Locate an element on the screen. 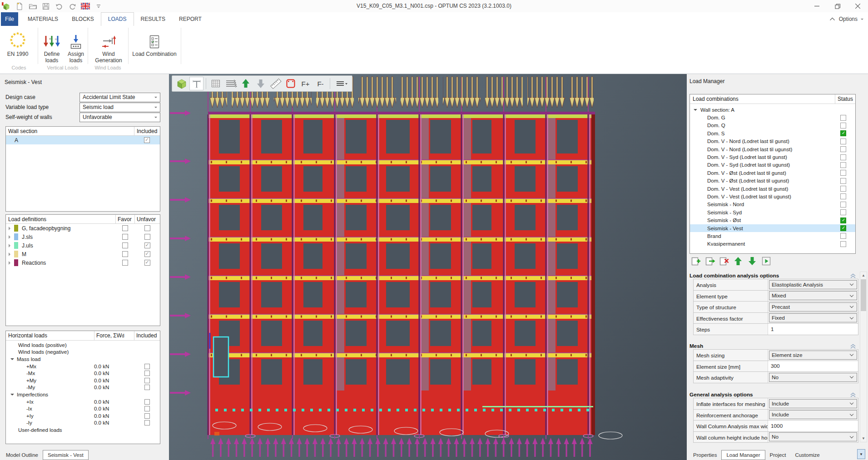 The width and height of the screenshot is (868, 460). section-box-icon is located at coordinates (291, 84).